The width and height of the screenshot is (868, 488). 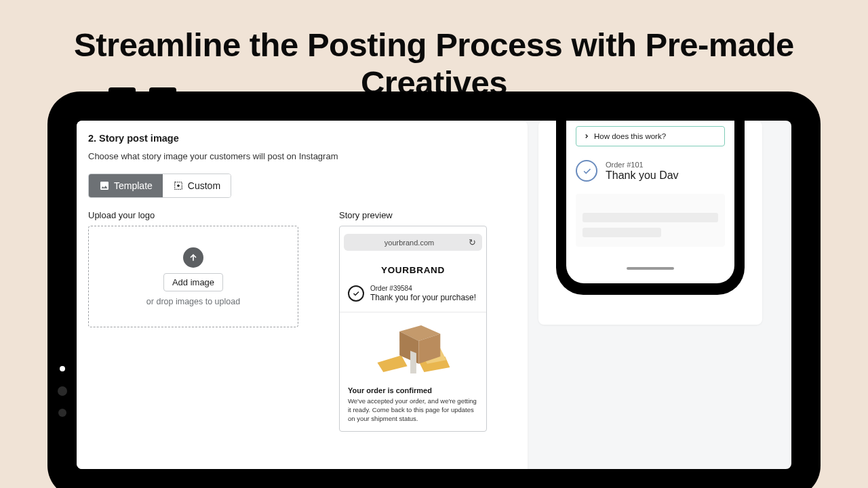 What do you see at coordinates (193, 277) in the screenshot?
I see `logo-dropzone: Add image or drop images to upload` at bounding box center [193, 277].